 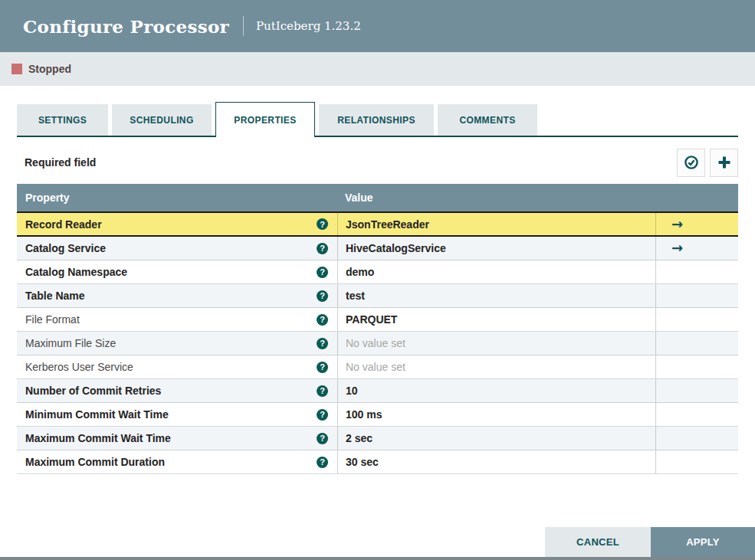 What do you see at coordinates (177, 391) in the screenshot?
I see `property-name-cell: Number of Commit Retries?` at bounding box center [177, 391].